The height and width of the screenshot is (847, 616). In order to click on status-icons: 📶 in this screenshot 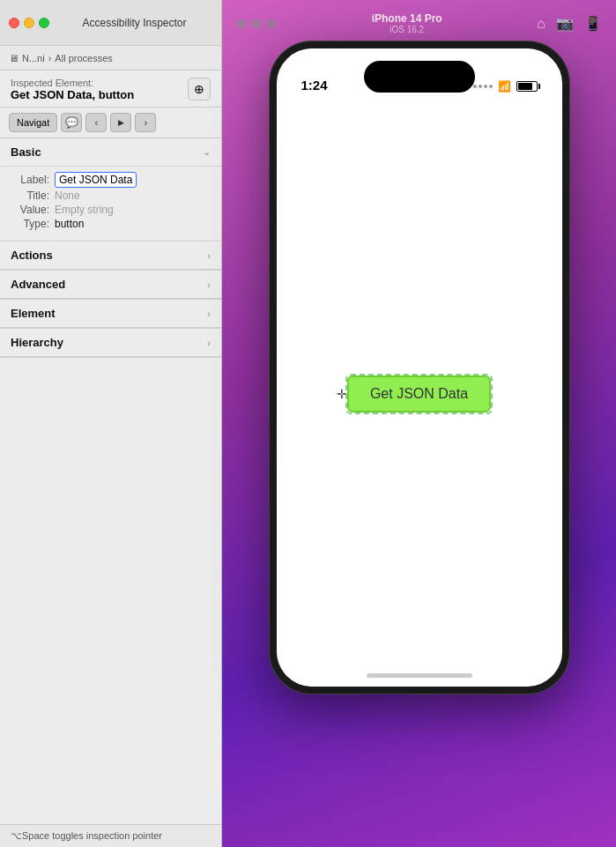, I will do `click(506, 86)`.